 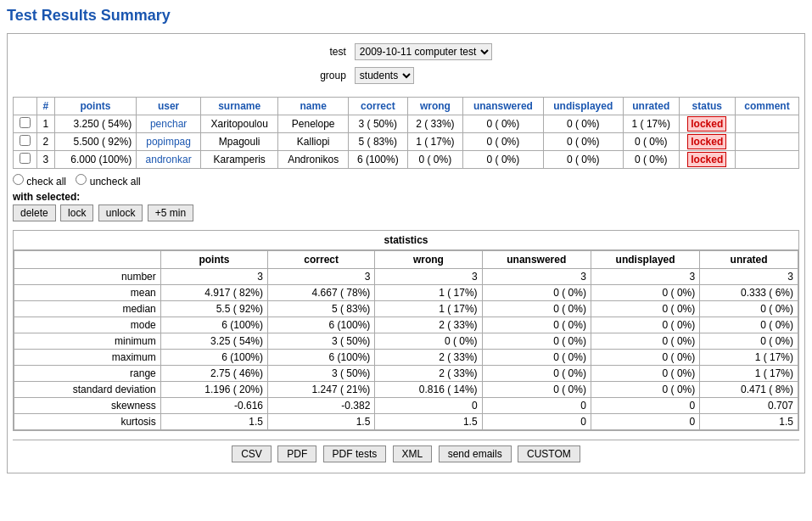 I want to click on user-link: penchar, so click(x=168, y=124).